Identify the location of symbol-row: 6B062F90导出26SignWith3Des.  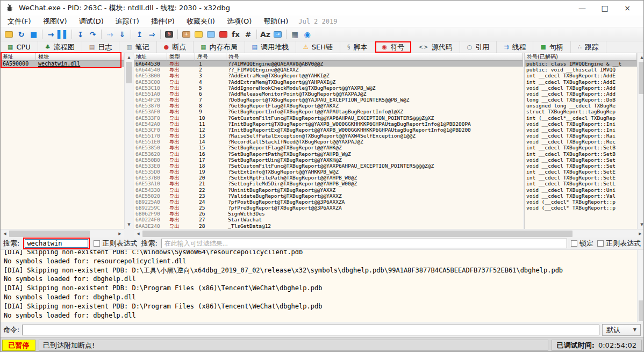
(328, 214).